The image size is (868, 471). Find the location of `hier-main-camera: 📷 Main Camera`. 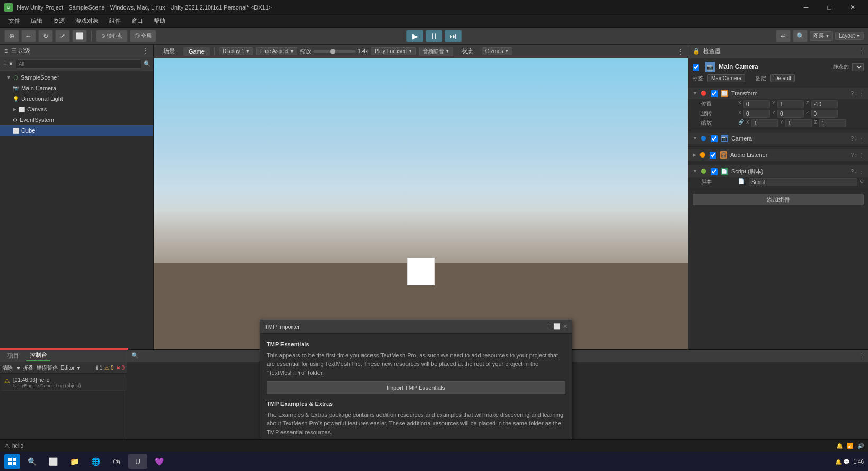

hier-main-camera: 📷 Main Camera is located at coordinates (76, 88).